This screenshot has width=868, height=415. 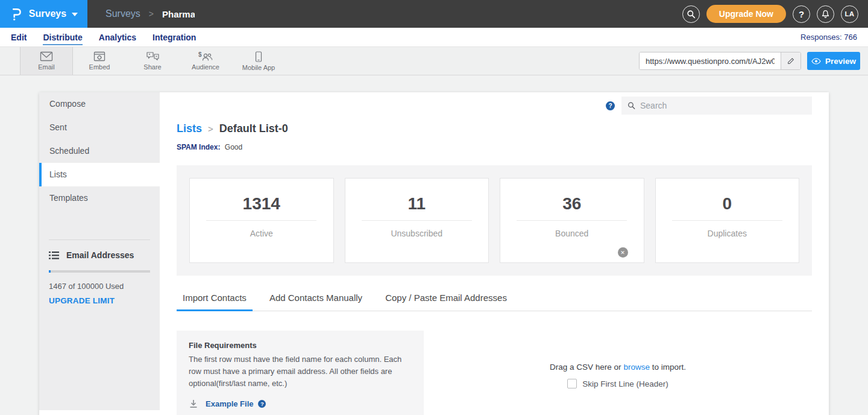 What do you see at coordinates (17, 14) in the screenshot?
I see `questionpro-logo-icon` at bounding box center [17, 14].